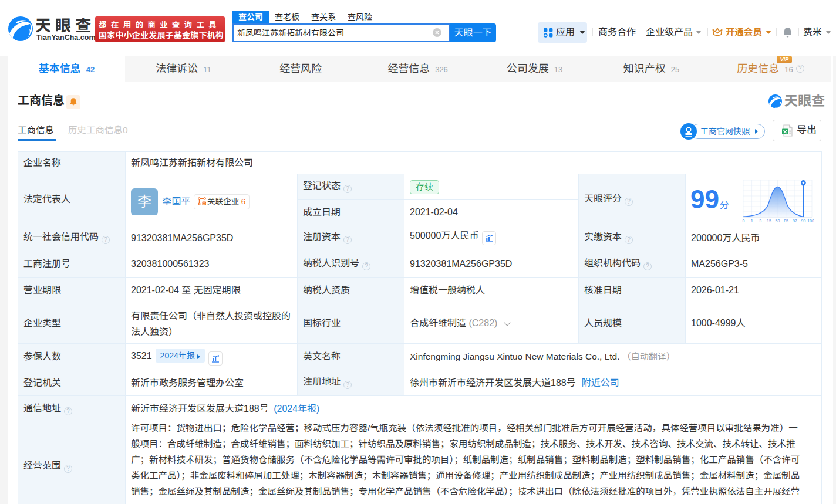 The width and height of the screenshot is (836, 504). What do you see at coordinates (204, 203) in the screenshot?
I see `svg-text: 企` at bounding box center [204, 203].